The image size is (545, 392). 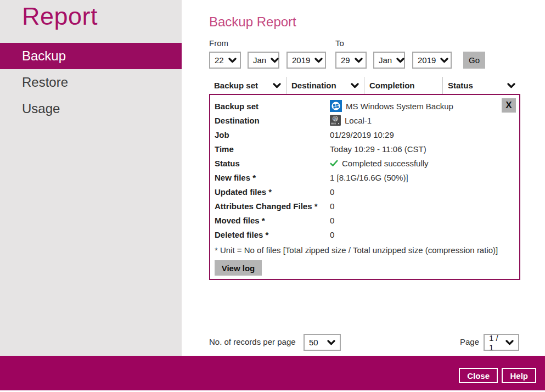 I want to click on page-value: 1 / 1, so click(x=495, y=343).